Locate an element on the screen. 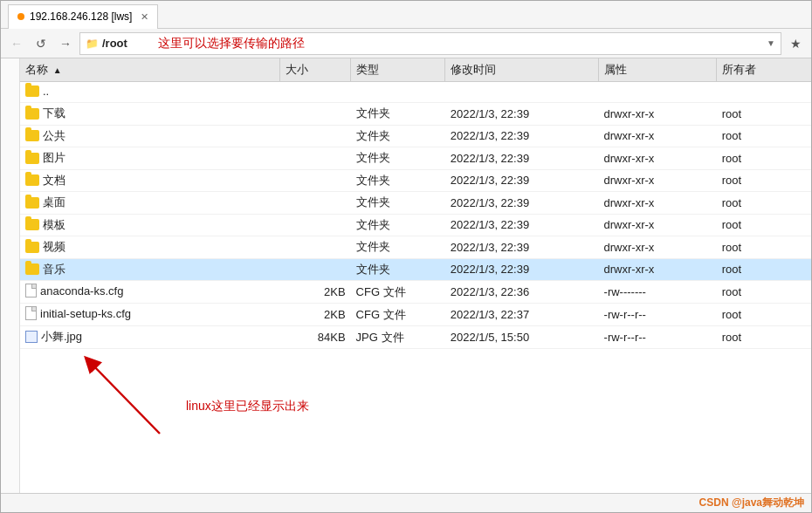 This screenshot has width=812, height=513. file-name-label: 文档 is located at coordinates (54, 181).